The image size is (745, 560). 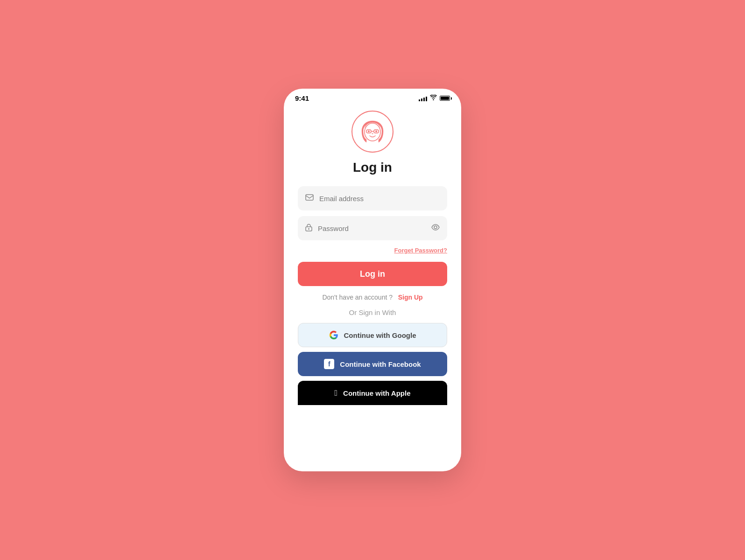 What do you see at coordinates (436, 228) in the screenshot?
I see `eye-icon` at bounding box center [436, 228].